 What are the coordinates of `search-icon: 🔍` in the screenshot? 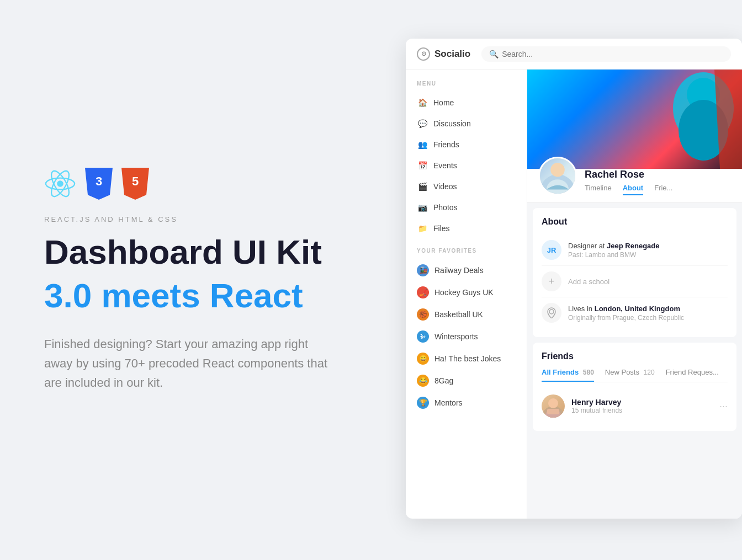 It's located at (494, 54).